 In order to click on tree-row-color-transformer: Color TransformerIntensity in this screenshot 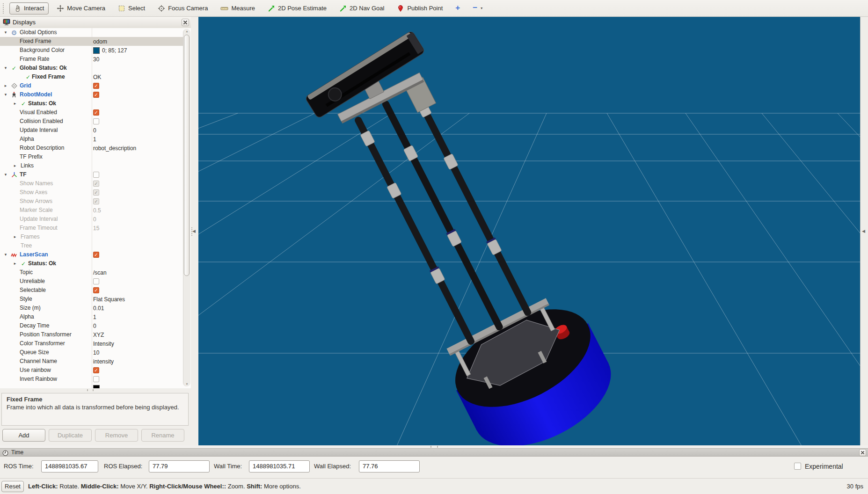, I will do `click(92, 343)`.